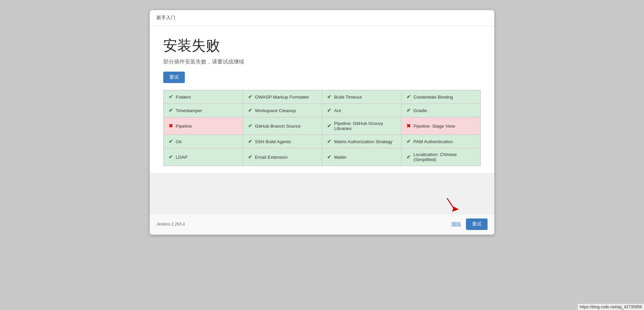 This screenshot has height=310, width=644. I want to click on plugin-name: LDAP, so click(182, 157).